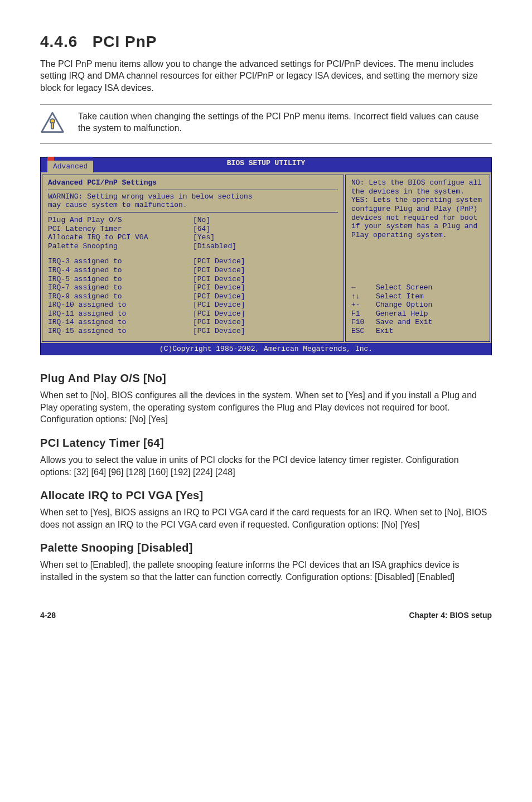 The width and height of the screenshot is (532, 802). What do you see at coordinates (193, 197) in the screenshot?
I see `bios-warning-line1: WARNING: Setting wrong values in below s…` at bounding box center [193, 197].